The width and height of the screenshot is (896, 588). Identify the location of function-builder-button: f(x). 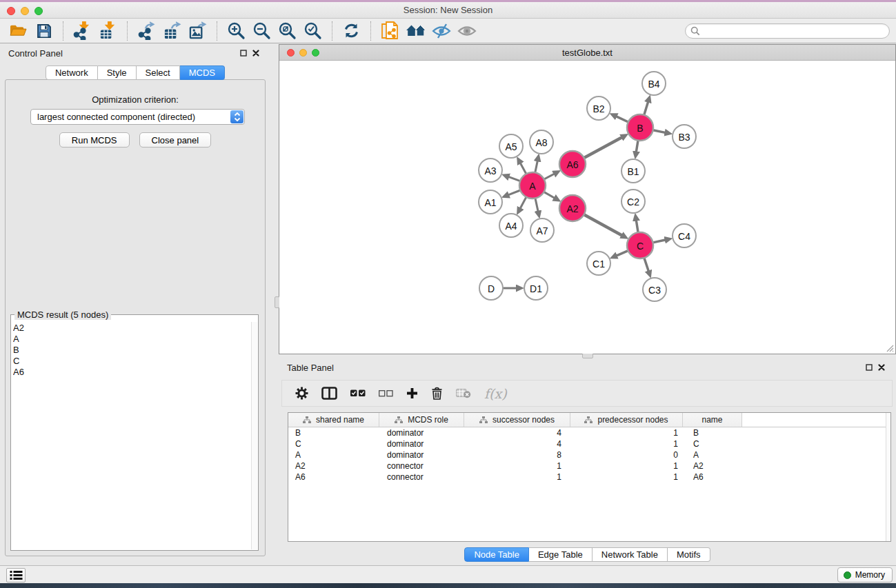
(495, 394).